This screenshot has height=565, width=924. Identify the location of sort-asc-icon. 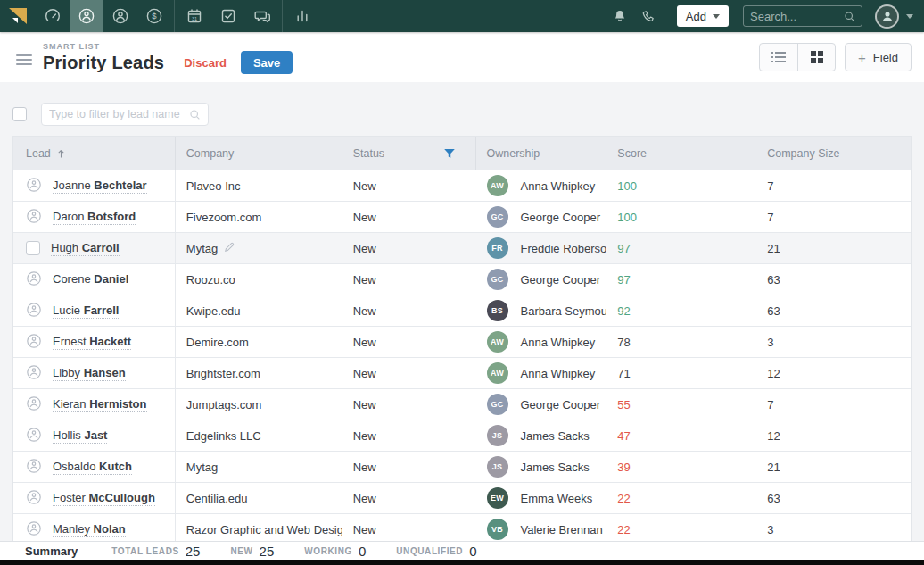
(61, 154).